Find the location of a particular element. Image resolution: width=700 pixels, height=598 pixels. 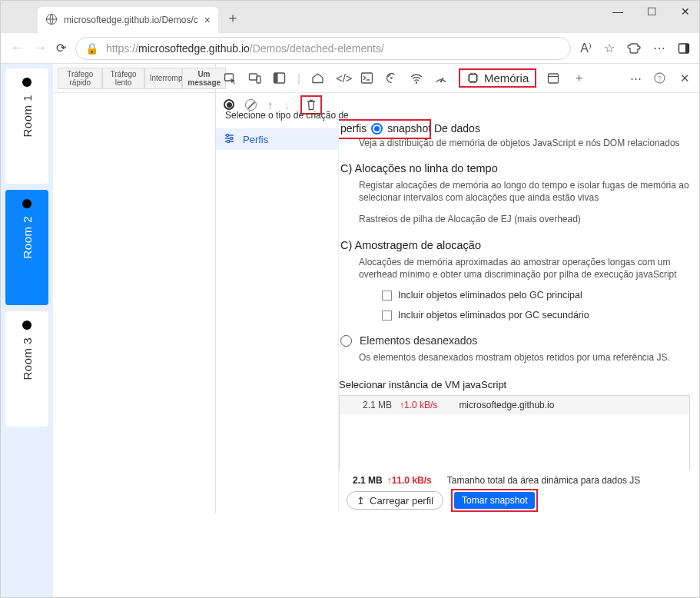

detached-desc: Os elementos desanexados mostram objetos… is located at coordinates (524, 357).